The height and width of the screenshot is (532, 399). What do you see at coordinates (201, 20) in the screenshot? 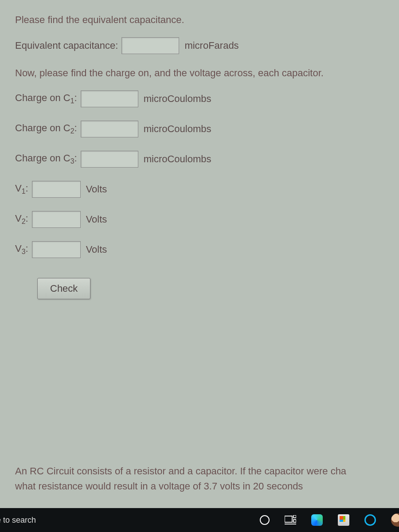
I see `instruction-equivalent: Please find the equivalent capacitance.` at bounding box center [201, 20].